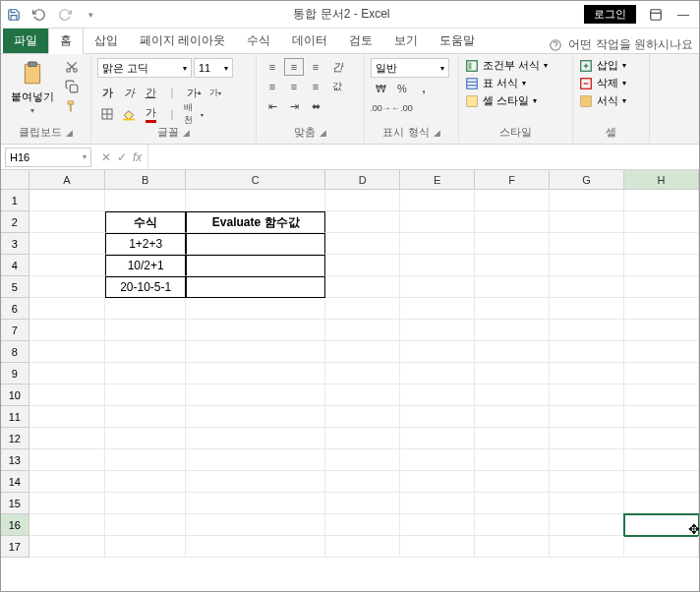  I want to click on row-header: 9, so click(16, 374).